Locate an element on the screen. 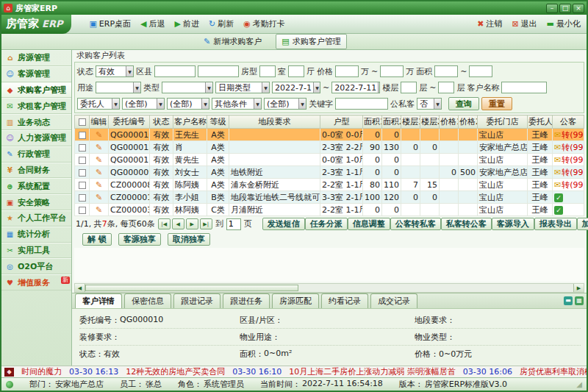  tab-new-buy-customer: ✎新增求购客户 is located at coordinates (232, 41).